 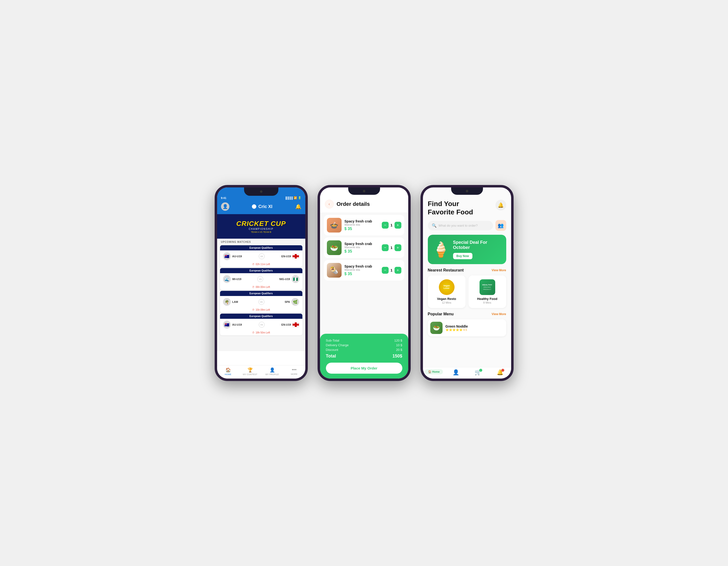 I want to click on order-title: Order details, so click(x=353, y=204).